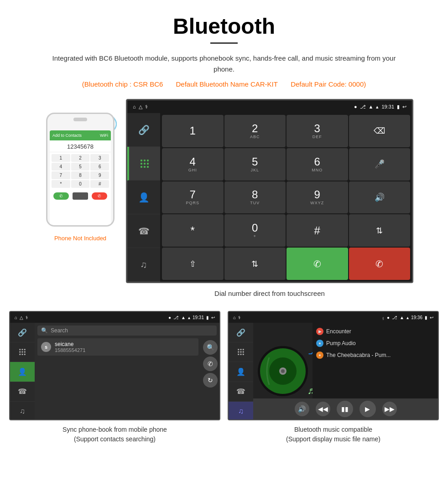 The height and width of the screenshot is (486, 448). I want to click on pb-caption-line2: (Support contacts searching), so click(115, 439).